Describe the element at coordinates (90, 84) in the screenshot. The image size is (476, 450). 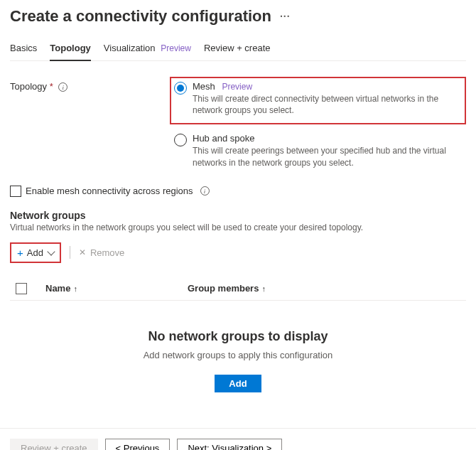
I see `topology-label: Topology * i` at that location.